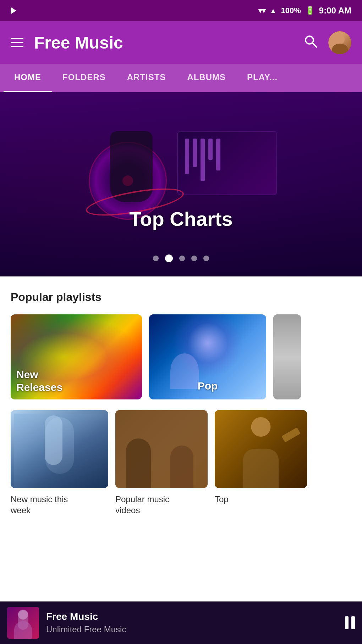 The width and height of the screenshot is (362, 644). Describe the element at coordinates (60, 505) in the screenshot. I see `card-label-new-music-week: New music thisweek` at that location.